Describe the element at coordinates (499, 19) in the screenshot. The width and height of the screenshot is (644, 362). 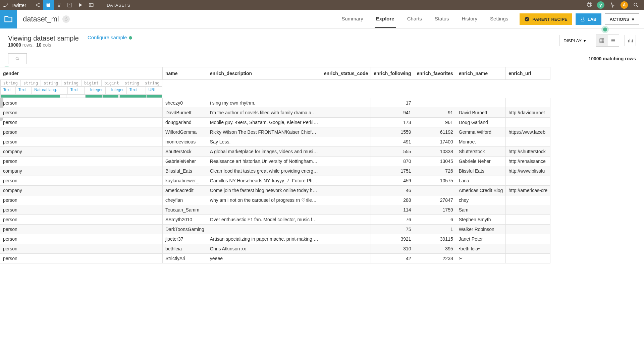
I see `tab-settings: Settings` at that location.